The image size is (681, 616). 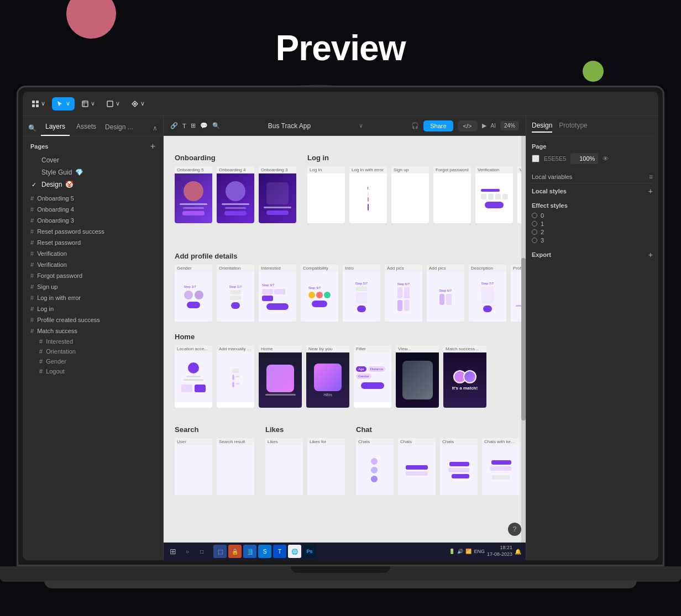 I want to click on screen-card: Compatibility Step 4/7, so click(x=319, y=293).